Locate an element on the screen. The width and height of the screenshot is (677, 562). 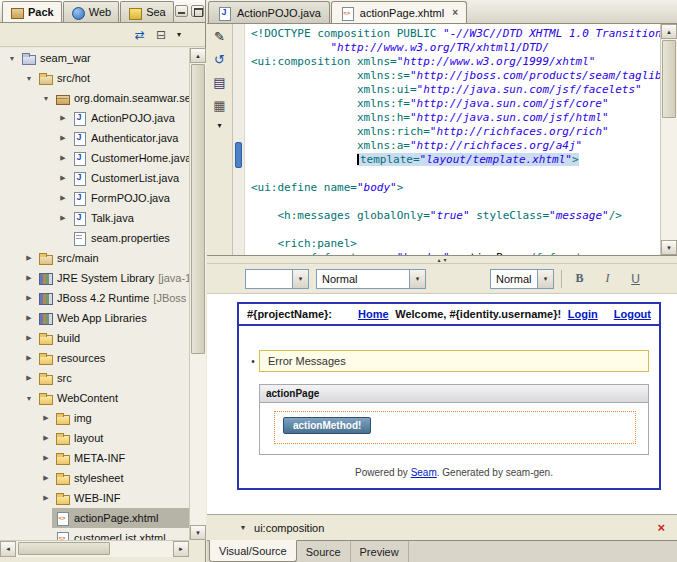
action-method-button: actionMethod! is located at coordinates (327, 426).